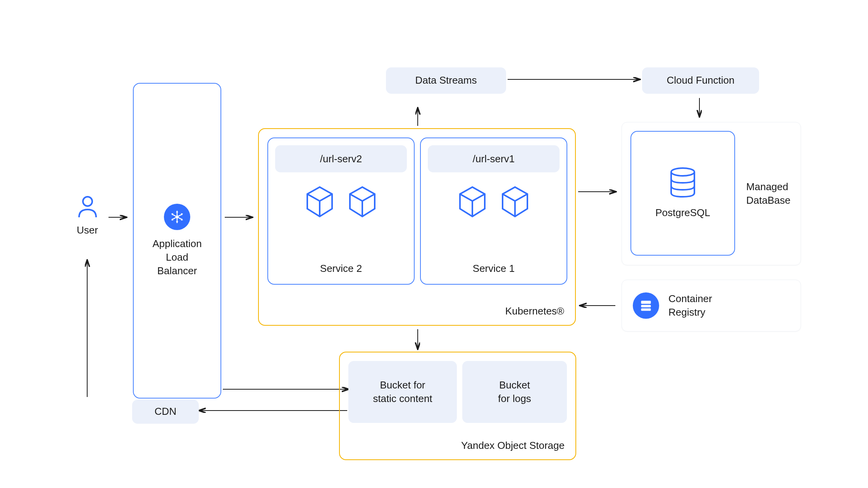 This screenshot has width=868, height=488. I want to click on database-icon, so click(683, 182).